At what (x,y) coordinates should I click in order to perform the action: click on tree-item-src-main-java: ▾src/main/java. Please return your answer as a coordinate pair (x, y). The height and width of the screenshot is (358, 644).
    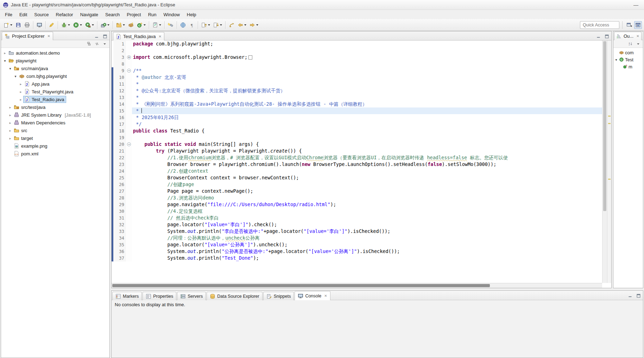
    Looking at the image, I should click on (55, 68).